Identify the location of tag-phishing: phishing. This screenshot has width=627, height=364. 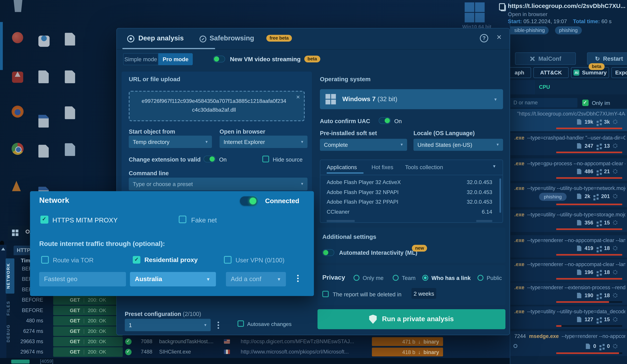
(568, 30).